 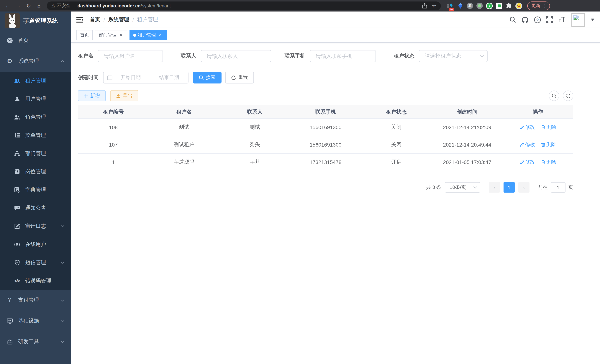 I want to click on tenant-name-label: 租户名, so click(x=86, y=56).